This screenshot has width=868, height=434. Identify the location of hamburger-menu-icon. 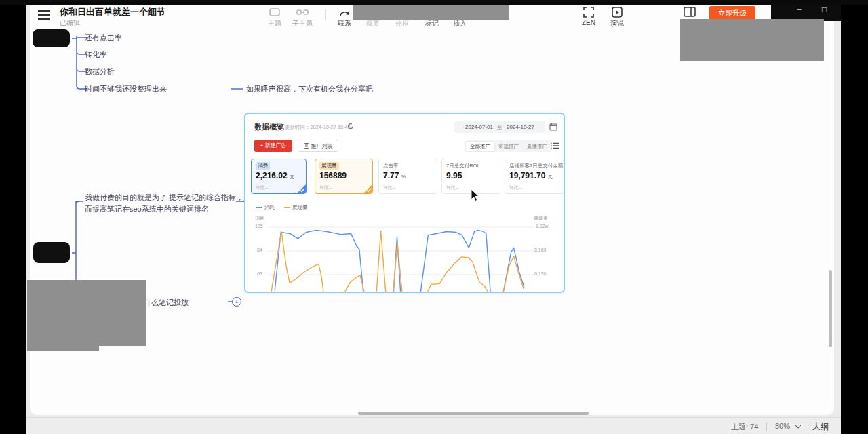
(44, 15).